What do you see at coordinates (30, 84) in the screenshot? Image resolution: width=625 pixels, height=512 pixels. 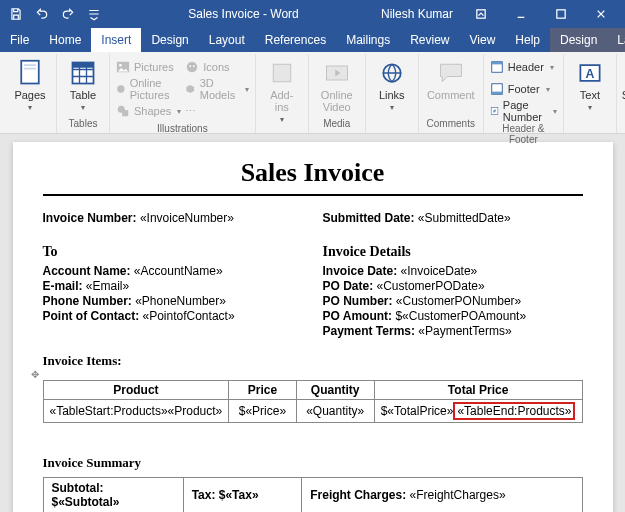 I see `pages-button: Pages ▾` at bounding box center [30, 84].